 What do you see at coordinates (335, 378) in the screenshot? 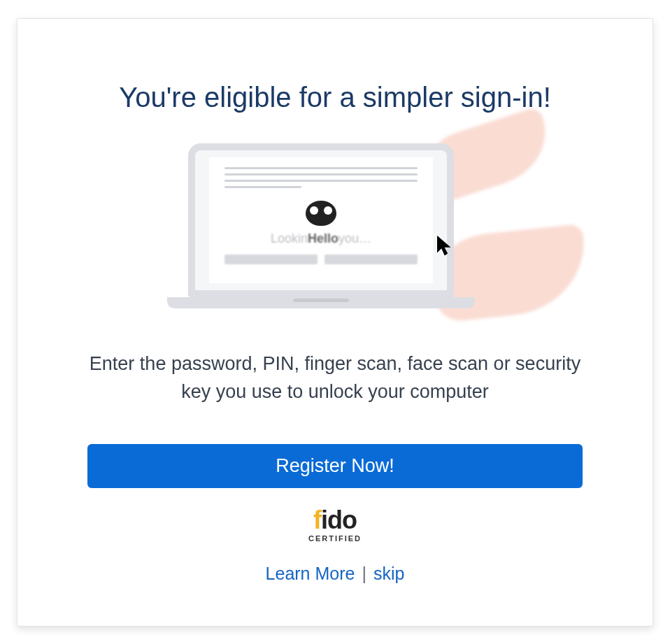
I see `description-text: Enter the password, PIN, finger scan, fa…` at bounding box center [335, 378].